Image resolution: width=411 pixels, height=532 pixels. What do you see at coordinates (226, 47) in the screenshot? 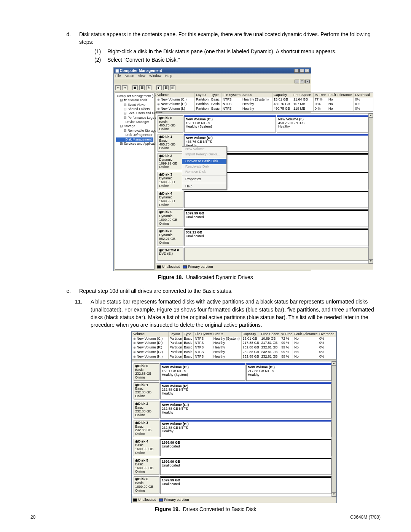
I see `step-d: Disk status appears in the contents pane…` at bounding box center [226, 47].